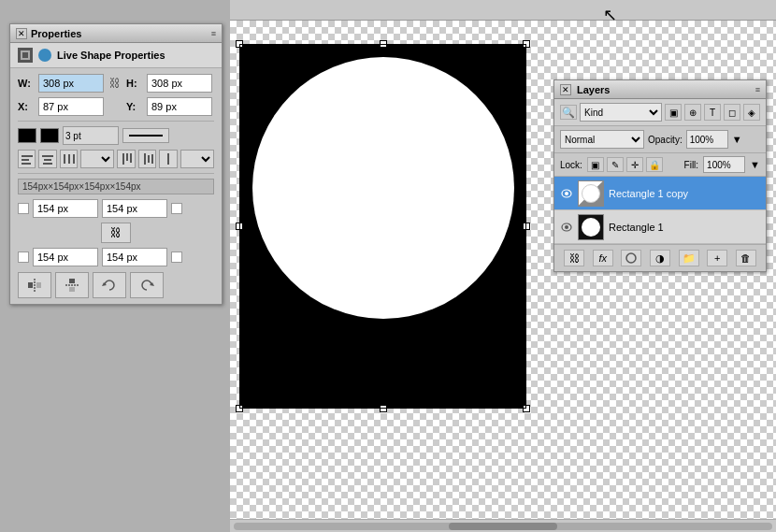  I want to click on lock-paint-btn: ✎, so click(615, 165).